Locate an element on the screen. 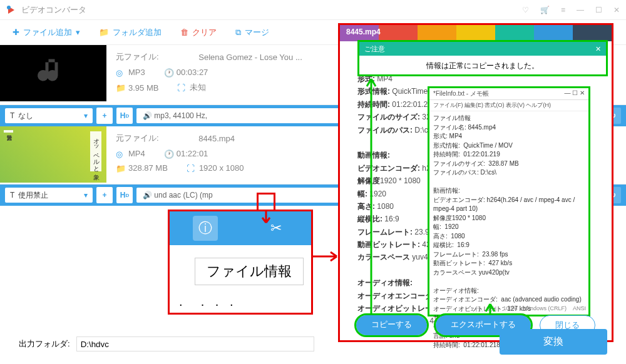  highlight-info-button is located at coordinates (266, 202).